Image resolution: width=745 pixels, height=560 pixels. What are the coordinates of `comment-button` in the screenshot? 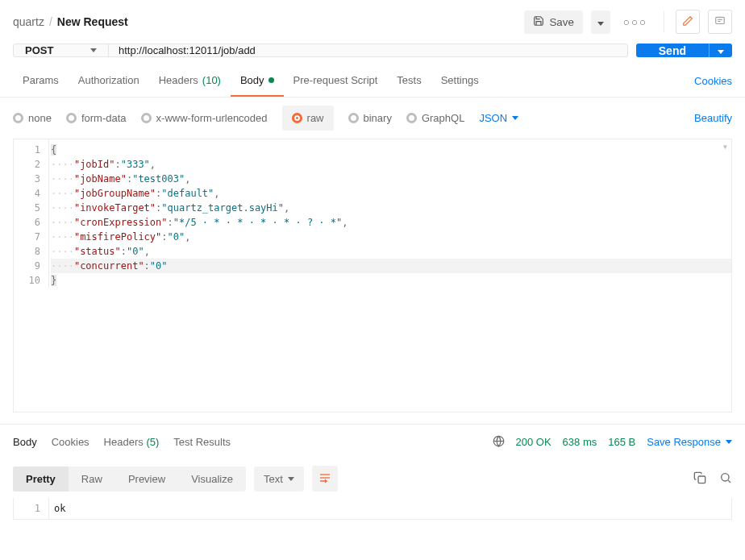 It's located at (720, 22).